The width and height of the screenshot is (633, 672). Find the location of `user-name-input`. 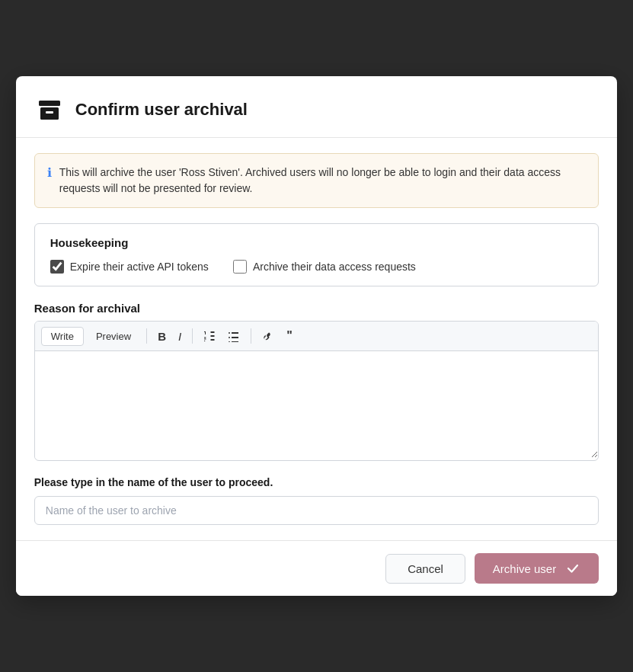

user-name-input is located at coordinates (317, 510).